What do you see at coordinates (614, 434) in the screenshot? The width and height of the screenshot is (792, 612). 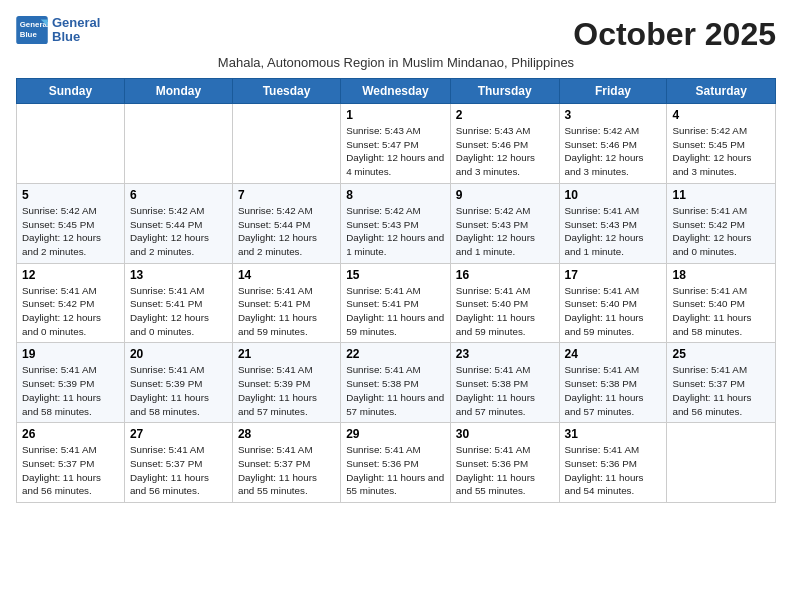 I see `day-number: 31` at bounding box center [614, 434].